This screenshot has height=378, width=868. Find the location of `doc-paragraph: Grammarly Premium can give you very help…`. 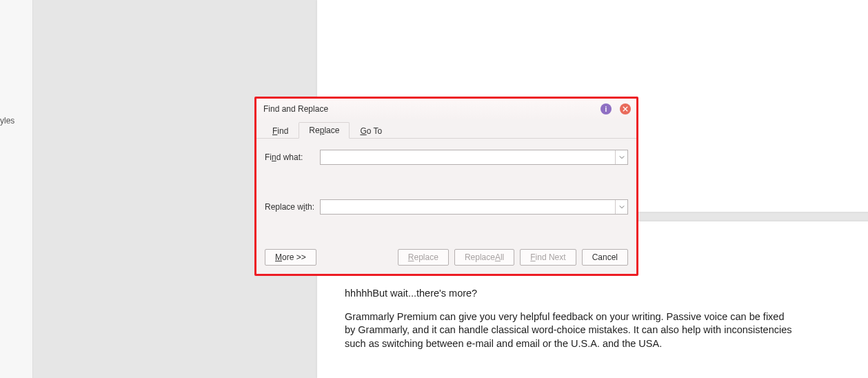

doc-paragraph: Grammarly Premium can give you very help… is located at coordinates (569, 331).